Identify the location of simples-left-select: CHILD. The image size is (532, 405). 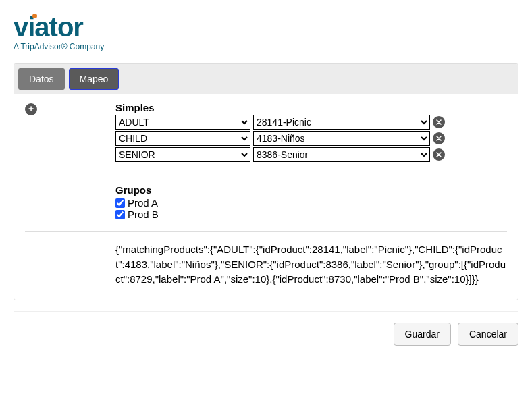
(183, 138).